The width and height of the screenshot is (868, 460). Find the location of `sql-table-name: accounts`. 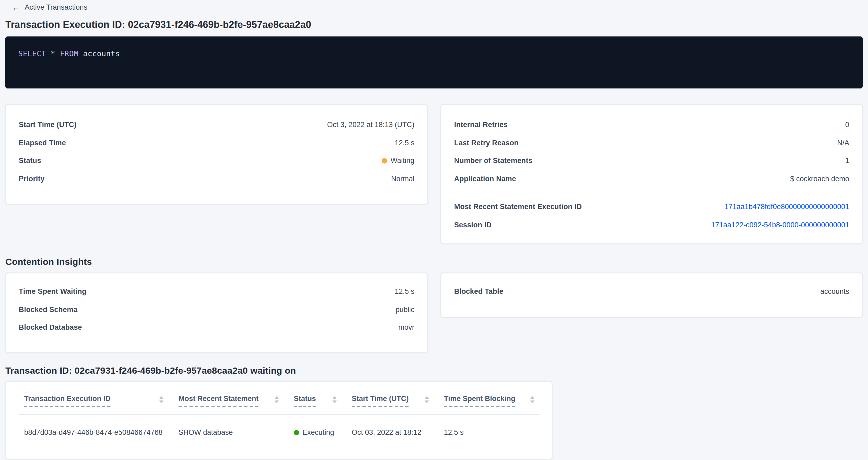

sql-table-name: accounts is located at coordinates (102, 54).